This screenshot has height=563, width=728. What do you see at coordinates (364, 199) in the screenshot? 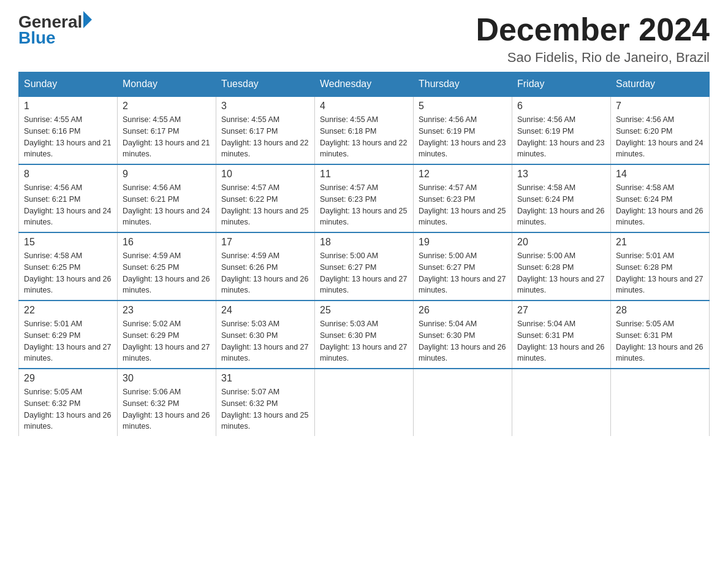
I see `calendar-week-row: 8 Sunrise: 4:56 AM Sunset: 6:21 PM Dayli…` at bounding box center [364, 199].